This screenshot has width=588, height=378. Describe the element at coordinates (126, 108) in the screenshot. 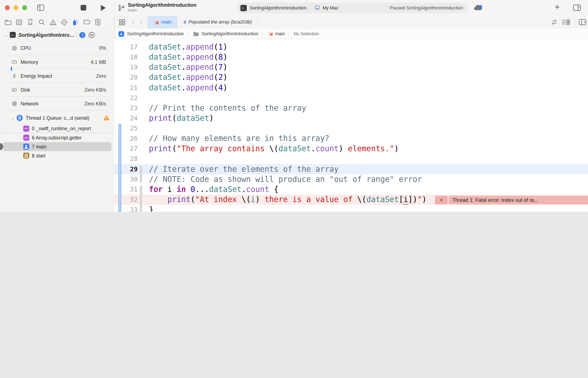

I see `line-number: 23` at that location.